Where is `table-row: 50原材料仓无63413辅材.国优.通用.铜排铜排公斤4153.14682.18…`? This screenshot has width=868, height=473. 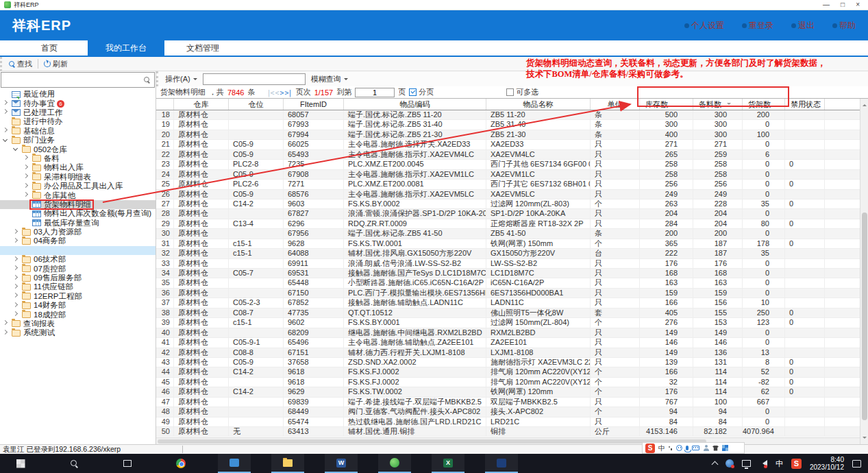 table-row: 50原材料仓无63413辅材.国优.通用.铜排铜排公斤4153.14682.18… is located at coordinates (508, 432).